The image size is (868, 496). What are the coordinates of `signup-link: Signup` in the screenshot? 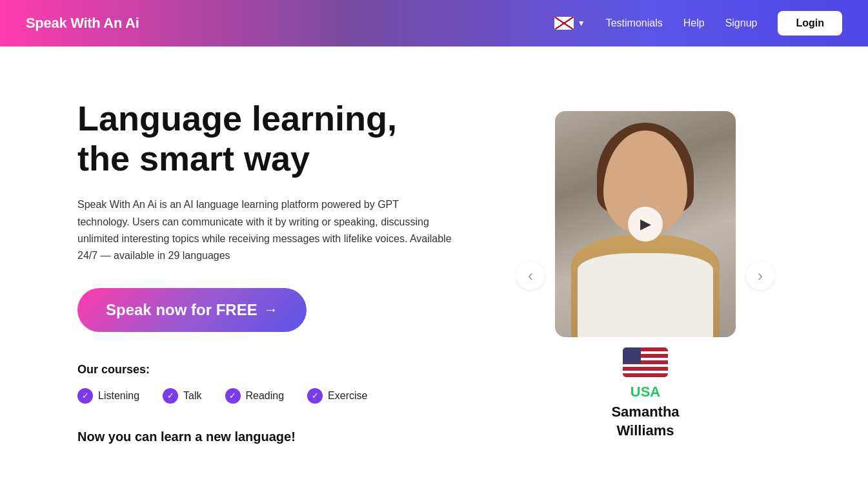 It's located at (742, 23).